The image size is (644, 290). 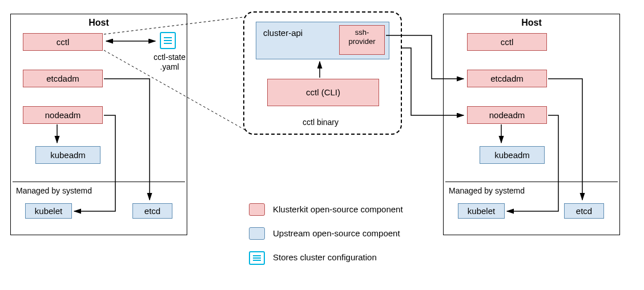 What do you see at coordinates (481, 211) in the screenshot?
I see `right-kubelet: kubelet` at bounding box center [481, 211].